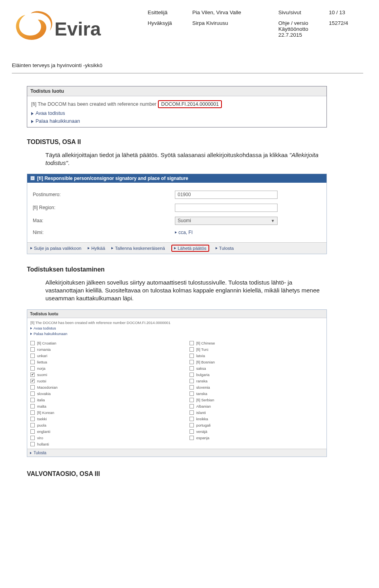 The image size is (379, 588). Describe the element at coordinates (257, 381) in the screenshot. I see `language-checkbox-row: ranska` at that location.